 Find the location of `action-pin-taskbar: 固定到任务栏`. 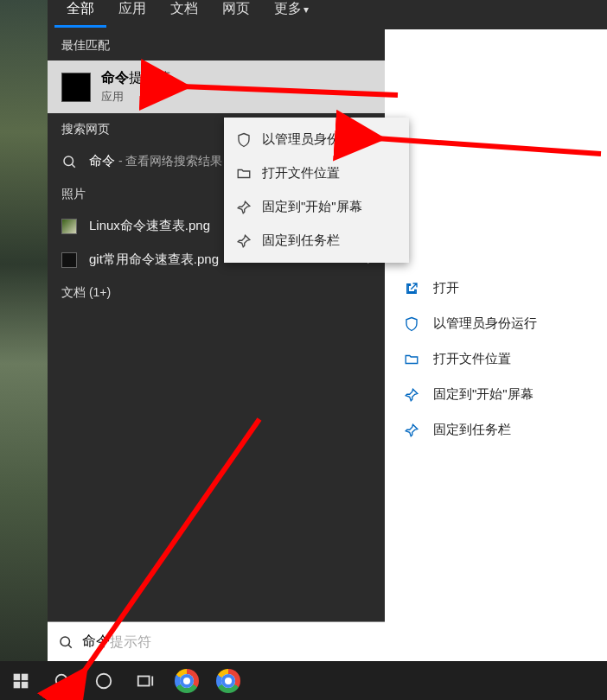

action-pin-taskbar: 固定到任务栏 is located at coordinates (470, 430).